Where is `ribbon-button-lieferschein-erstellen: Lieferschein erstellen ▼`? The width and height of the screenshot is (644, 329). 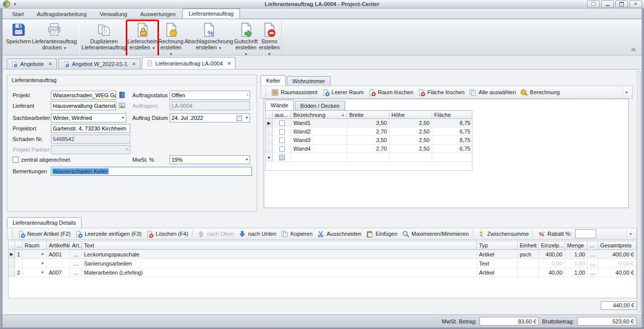
ribbon-button-lieferschein-erstellen: Lieferschein erstellen ▼ is located at coordinates (142, 39).